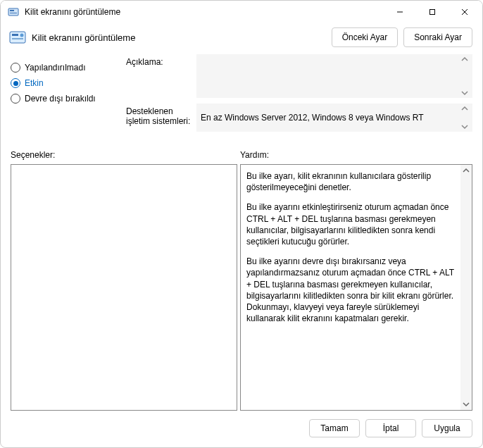 This screenshot has width=483, height=448. What do you see at coordinates (313, 118) in the screenshot?
I see `supported-os-text: En az Windows Server 2012, Windows 8 vey…` at bounding box center [313, 118].